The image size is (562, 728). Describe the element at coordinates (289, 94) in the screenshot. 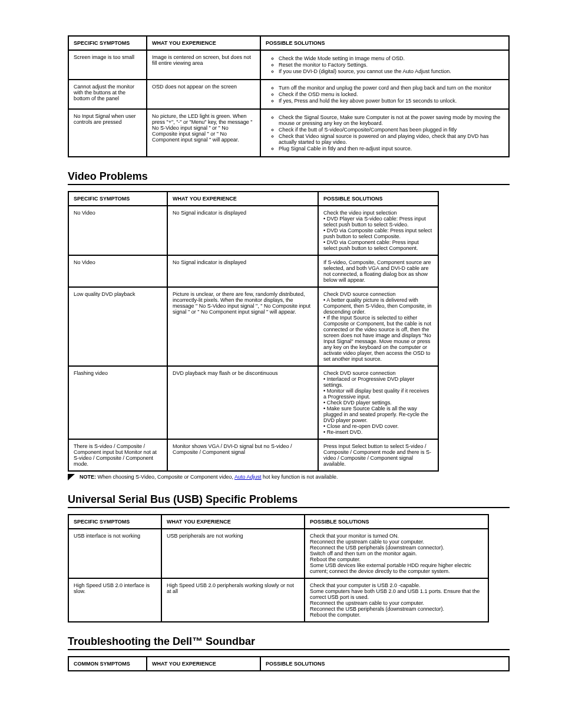

I see `table-row: Cannot adjust the monitor with the butto…` at that location.